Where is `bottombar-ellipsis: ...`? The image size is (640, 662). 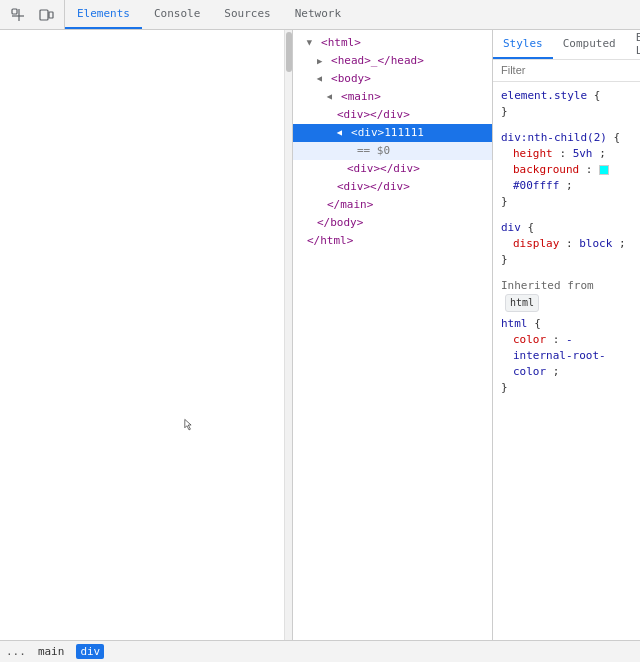 bottombar-ellipsis: ... is located at coordinates (16, 652).